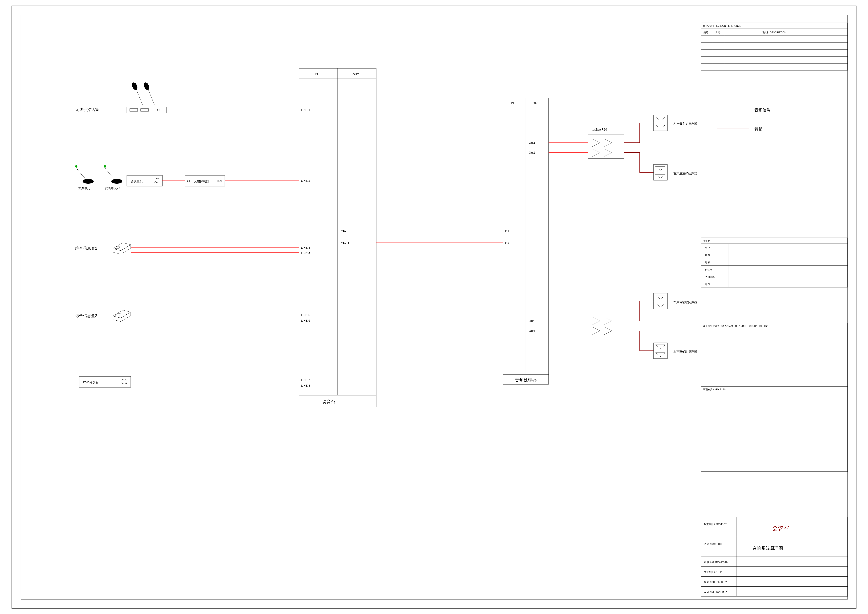  What do you see at coordinates (710, 277) in the screenshot?
I see `sign-row: 空调通风` at bounding box center [710, 277].